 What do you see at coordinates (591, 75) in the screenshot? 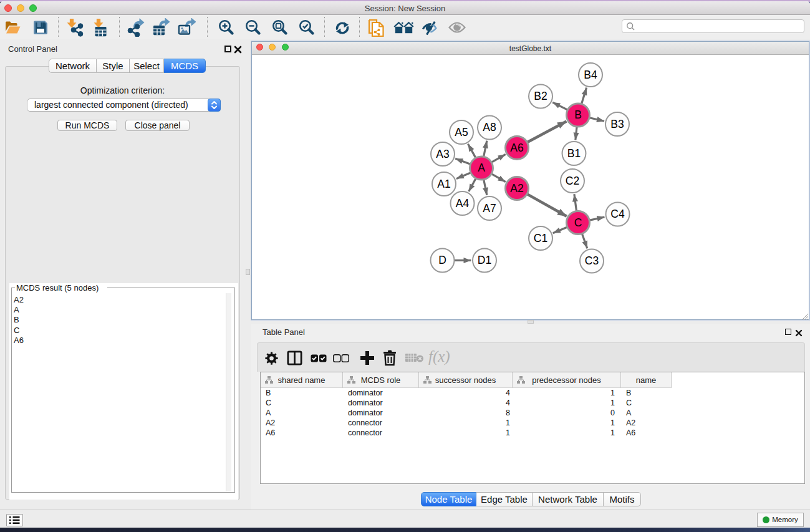
I see `svg-text: B4` at bounding box center [591, 75].